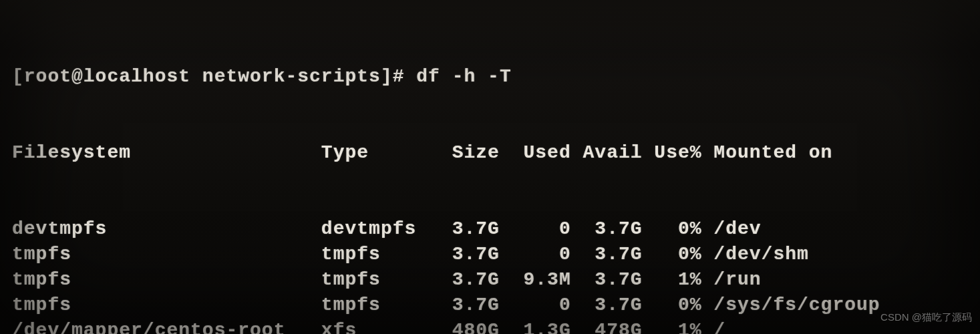 The image size is (980, 334). What do you see at coordinates (926, 317) in the screenshot?
I see `watermark-text: CSDN @猫吃了源码` at bounding box center [926, 317].